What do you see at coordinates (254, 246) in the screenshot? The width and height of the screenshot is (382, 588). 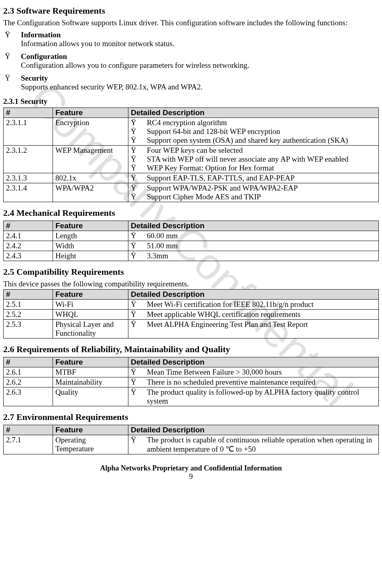 I see `cell-description: Ÿ51.00 mm` at bounding box center [254, 246].